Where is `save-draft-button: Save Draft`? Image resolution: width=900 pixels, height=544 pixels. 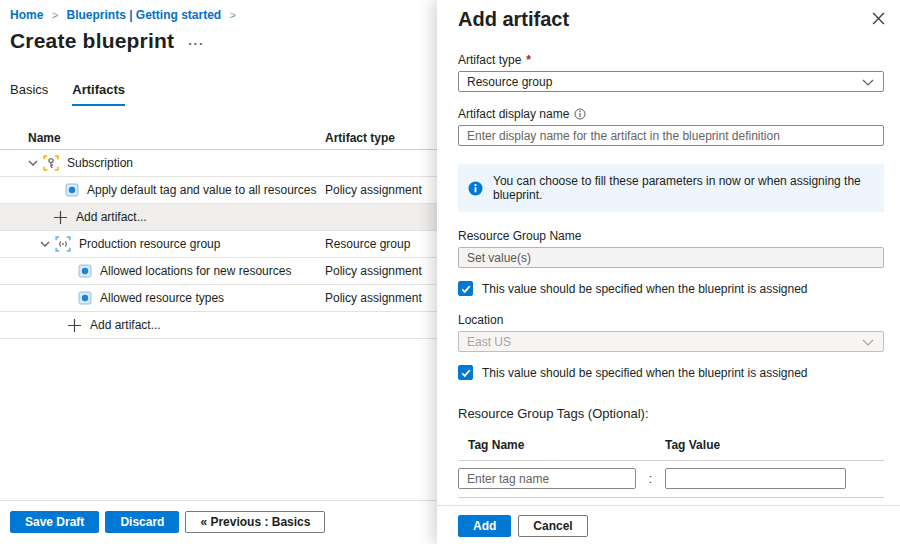 save-draft-button: Save Draft is located at coordinates (54, 522).